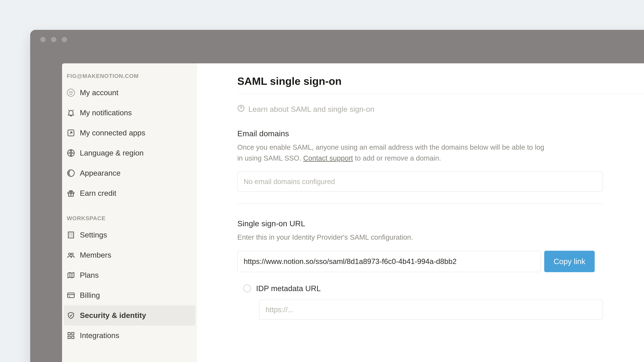 This screenshot has width=644, height=362. I want to click on sidebar-item-label: Appearance, so click(100, 173).